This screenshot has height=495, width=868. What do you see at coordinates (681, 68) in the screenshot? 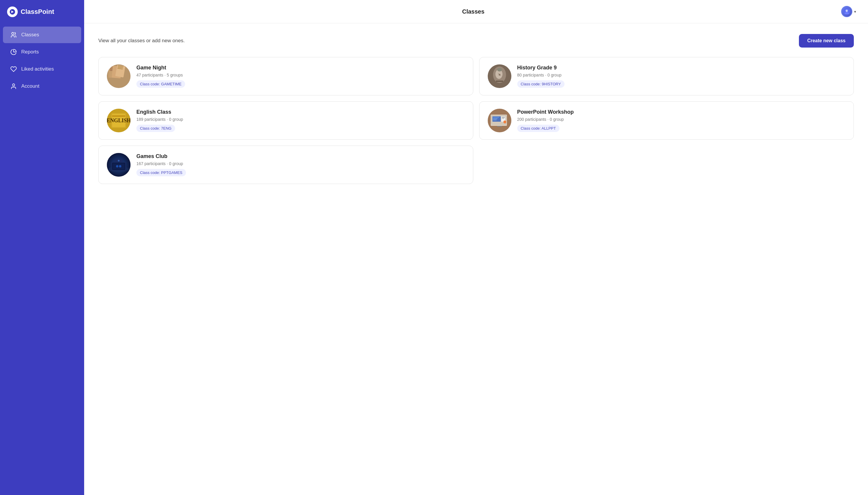
I see `class-name-history: History Grade 9` at bounding box center [681, 68].